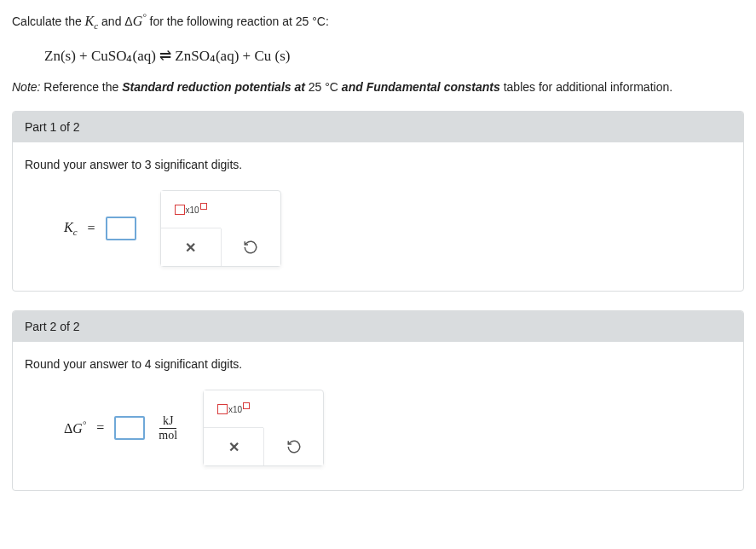  I want to click on sci-notation-button-2: x10, so click(234, 409).